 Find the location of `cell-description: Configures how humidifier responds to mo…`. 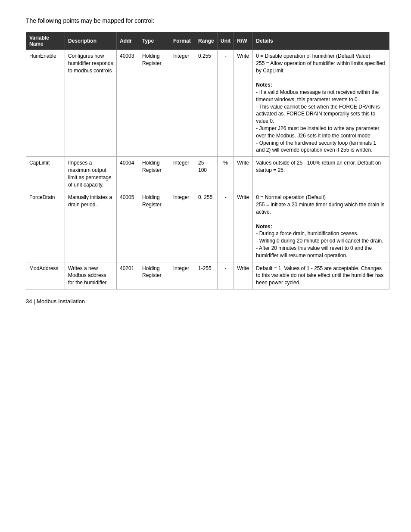

cell-description: Configures how humidifier responds to mo… is located at coordinates (91, 103).